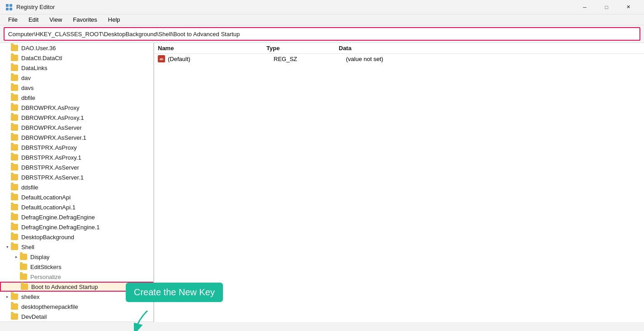 The image size is (644, 331). Describe the element at coordinates (161, 59) in the screenshot. I see `reg-sz-icon: ab` at that location.